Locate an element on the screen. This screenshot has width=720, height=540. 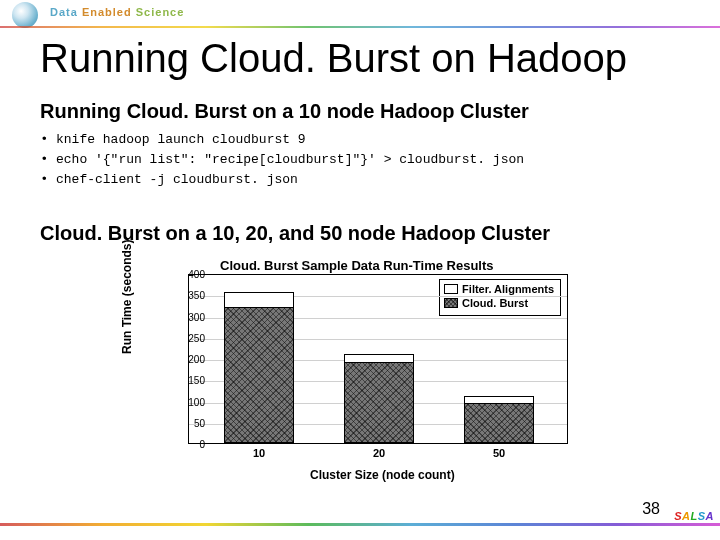
legend-swatch-filter-icon is located at coordinates (451, 289).